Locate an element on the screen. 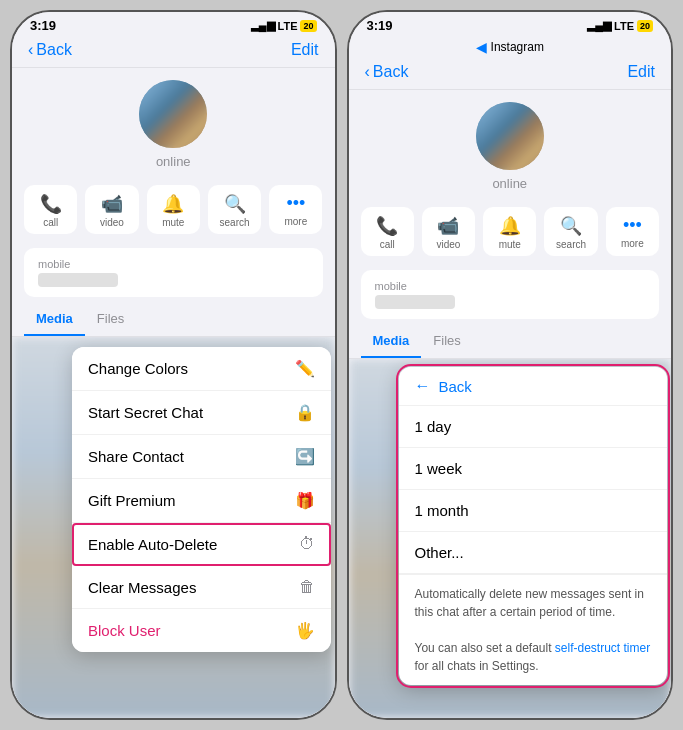 This screenshot has height=730, width=683. search-label: search is located at coordinates (235, 222).